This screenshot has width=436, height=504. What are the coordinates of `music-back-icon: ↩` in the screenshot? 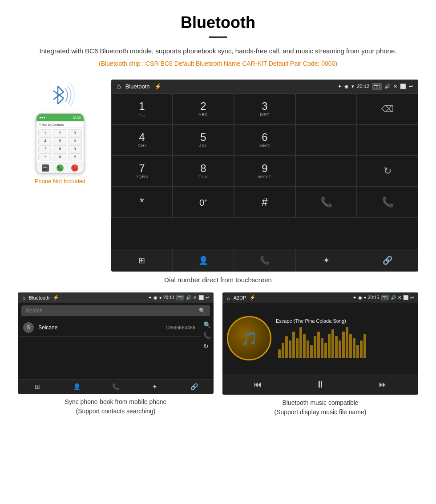 It's located at (412, 298).